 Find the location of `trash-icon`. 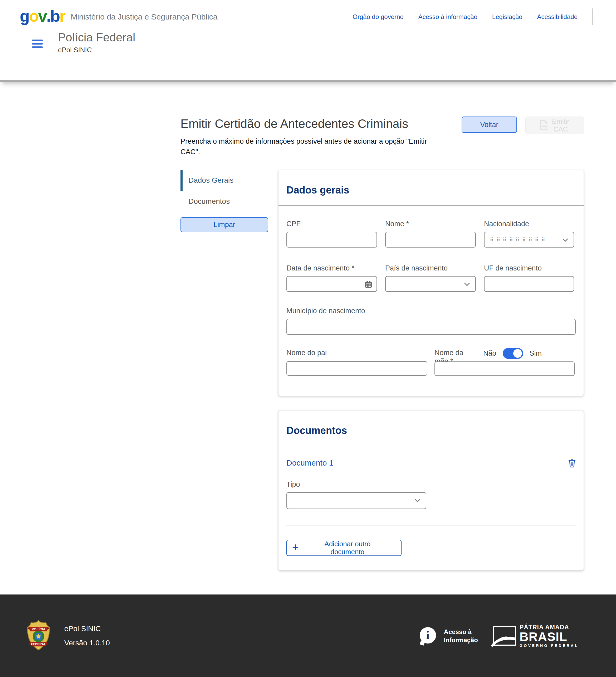

trash-icon is located at coordinates (572, 466).